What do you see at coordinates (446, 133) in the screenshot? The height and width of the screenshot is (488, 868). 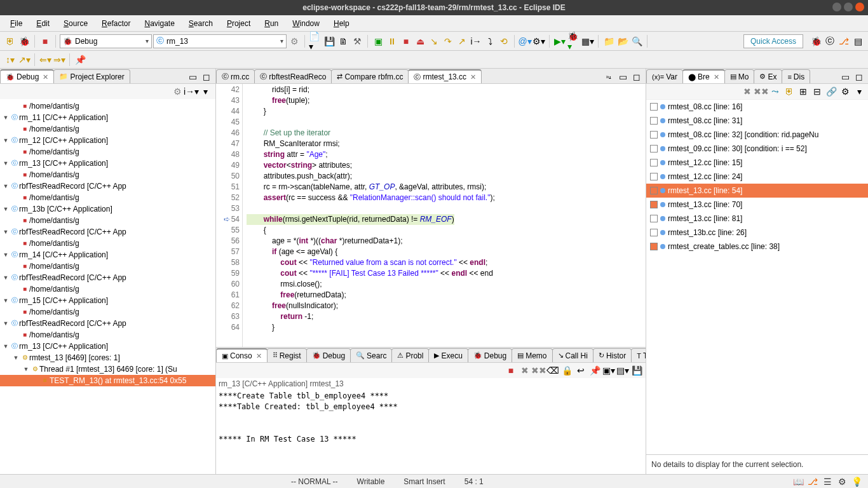 I see `code-line: // Set up the iterator` at bounding box center [446, 133].